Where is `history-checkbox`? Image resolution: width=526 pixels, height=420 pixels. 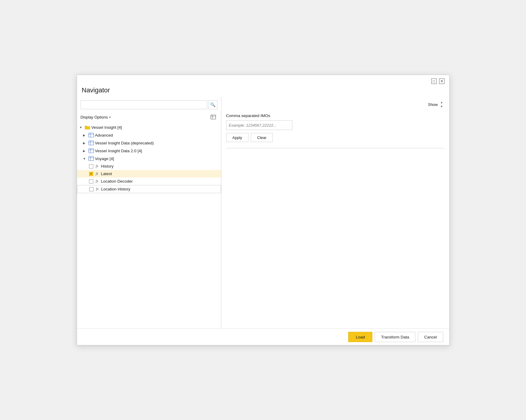
history-checkbox is located at coordinates (91, 166).